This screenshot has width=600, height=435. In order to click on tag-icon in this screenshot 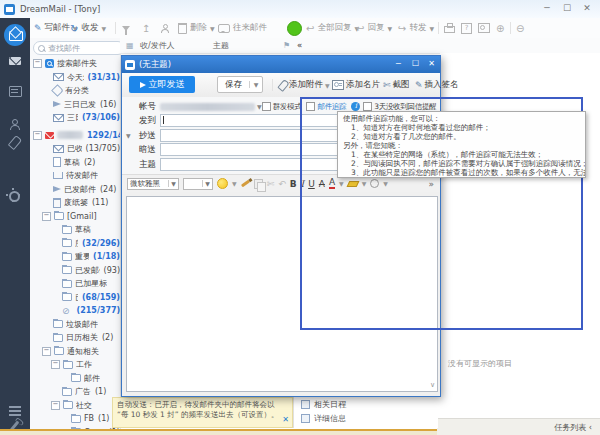, I will do `click(58, 90)`.